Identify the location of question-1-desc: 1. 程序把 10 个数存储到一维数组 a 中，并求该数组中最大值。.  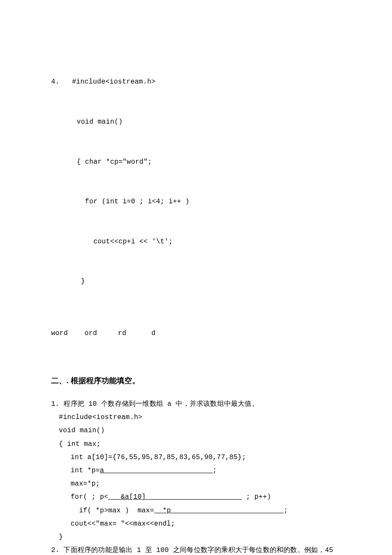
(196, 404).